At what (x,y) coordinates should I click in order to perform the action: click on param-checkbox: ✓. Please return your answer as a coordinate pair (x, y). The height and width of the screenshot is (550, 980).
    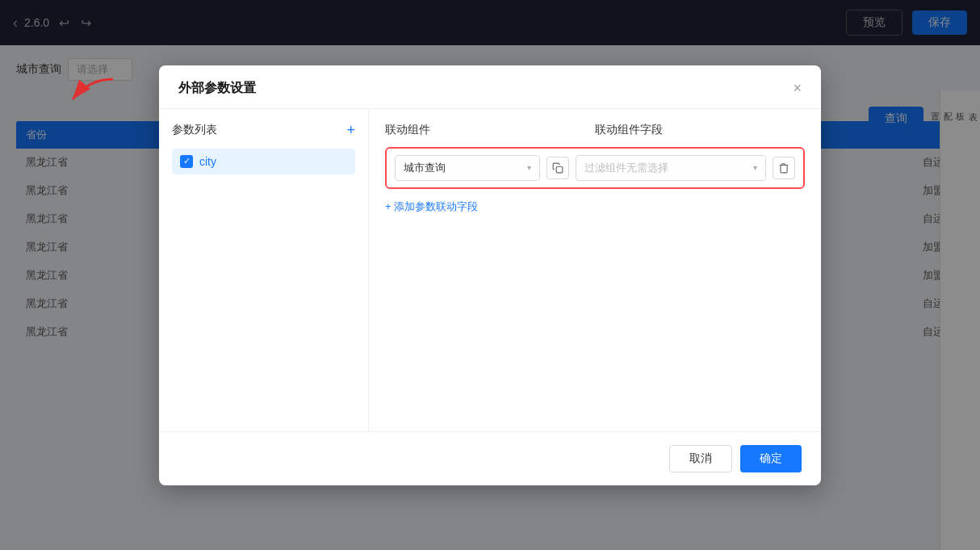
    Looking at the image, I should click on (186, 162).